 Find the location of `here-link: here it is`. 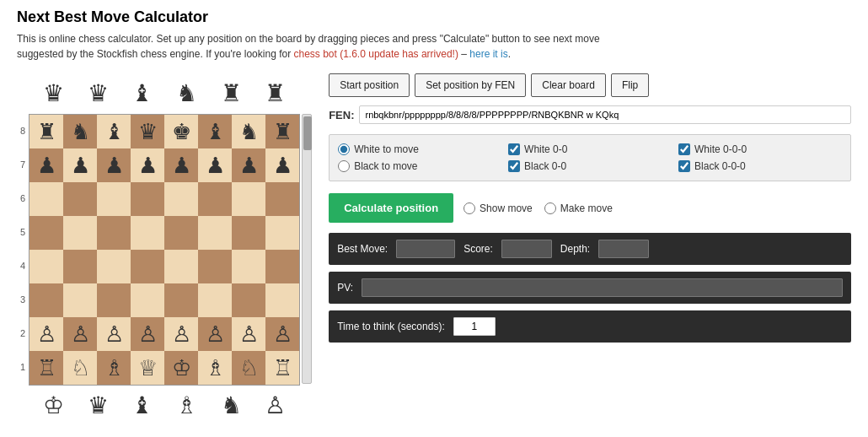

here-link: here it is is located at coordinates (489, 54).